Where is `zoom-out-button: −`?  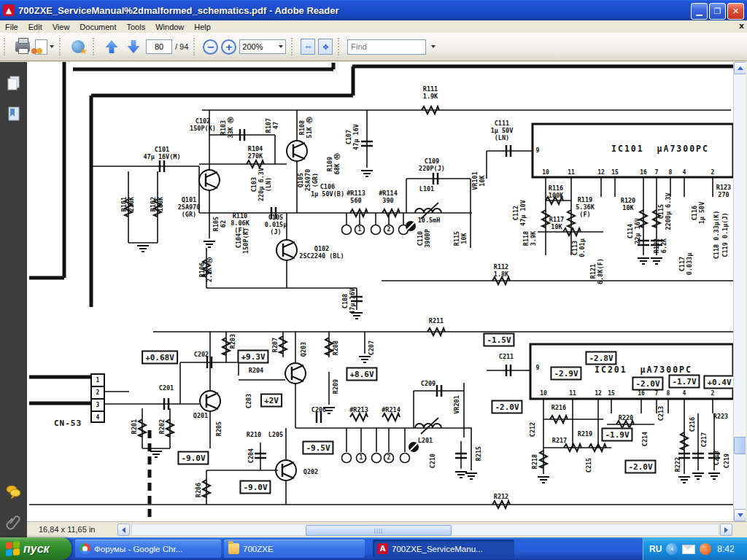
zoom-out-button: − is located at coordinates (210, 47).